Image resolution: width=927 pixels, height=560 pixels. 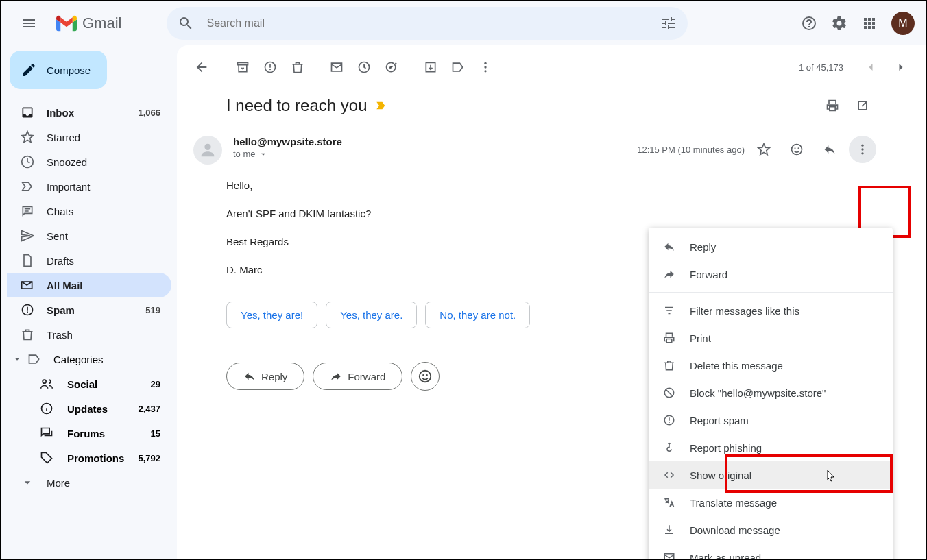 What do you see at coordinates (336, 376) in the screenshot?
I see `forward-icon` at bounding box center [336, 376].